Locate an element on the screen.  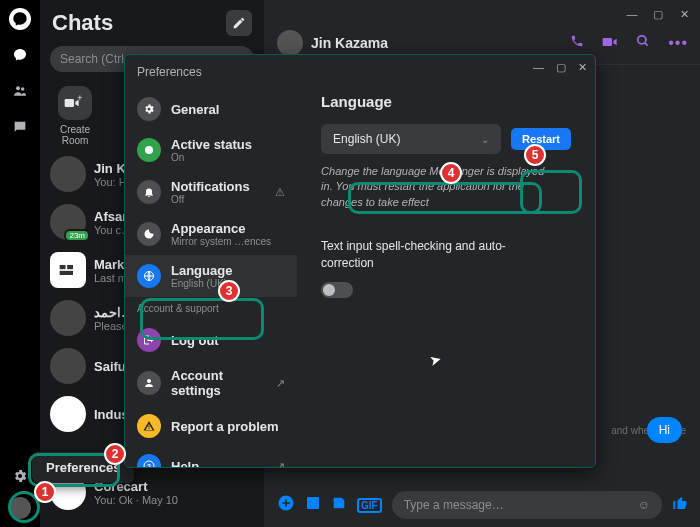
messenger-icon is located at coordinates (20, 19).